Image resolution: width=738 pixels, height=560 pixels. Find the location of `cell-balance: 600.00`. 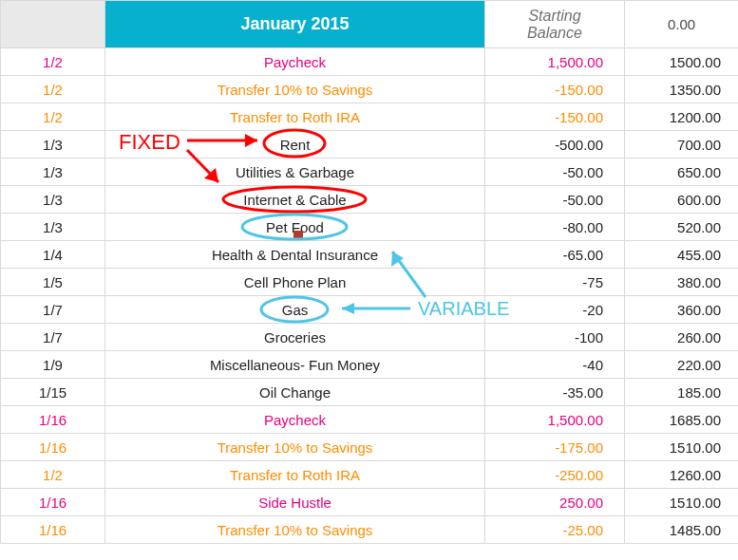

cell-balance: 600.00 is located at coordinates (682, 199).